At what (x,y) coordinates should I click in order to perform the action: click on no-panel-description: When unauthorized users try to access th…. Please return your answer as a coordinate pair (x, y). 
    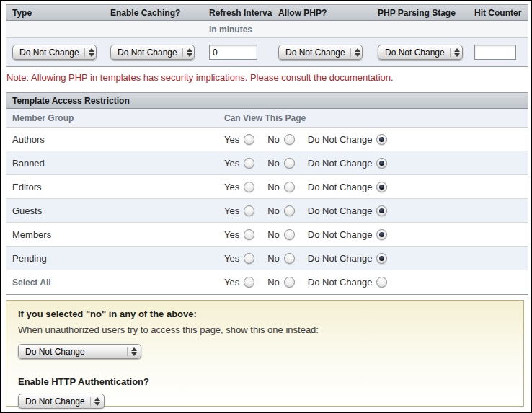
    Looking at the image, I should click on (265, 330).